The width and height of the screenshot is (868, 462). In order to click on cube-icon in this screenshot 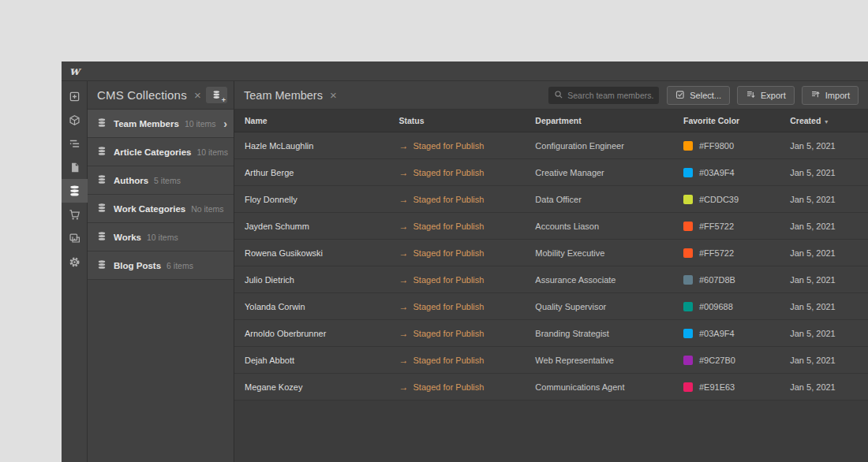, I will do `click(74, 120)`.